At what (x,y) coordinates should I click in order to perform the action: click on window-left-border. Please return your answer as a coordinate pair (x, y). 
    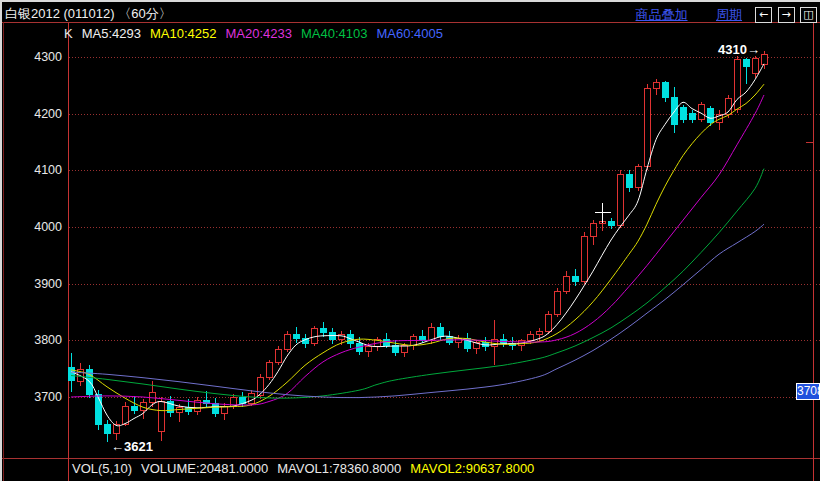
    Looking at the image, I should click on (1, 240).